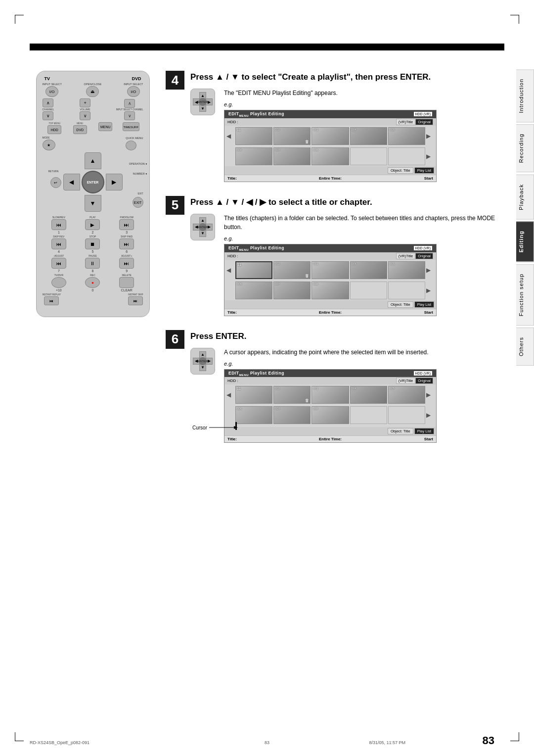 This screenshot has width=534, height=756. Describe the element at coordinates (93, 203) in the screenshot. I see `dpad-down-btn: ▼` at that location.